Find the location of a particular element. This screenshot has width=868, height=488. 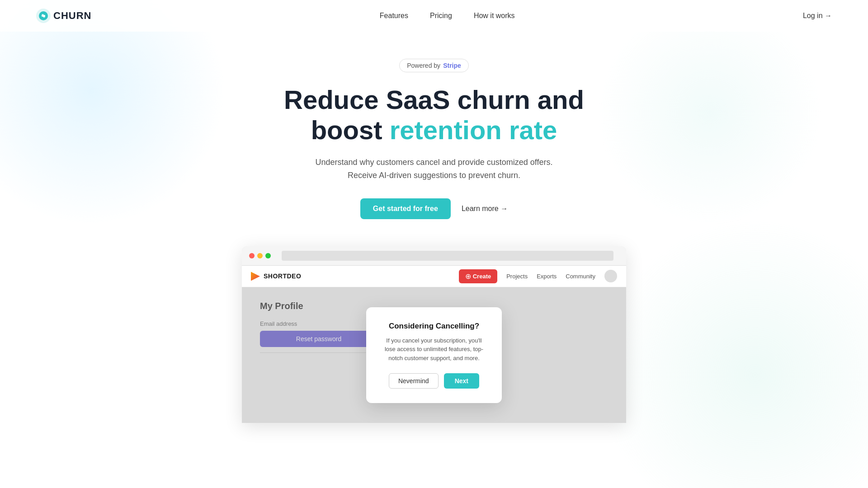

demo-nav-links: ⊕ Create Projects Exports Community is located at coordinates (538, 277).